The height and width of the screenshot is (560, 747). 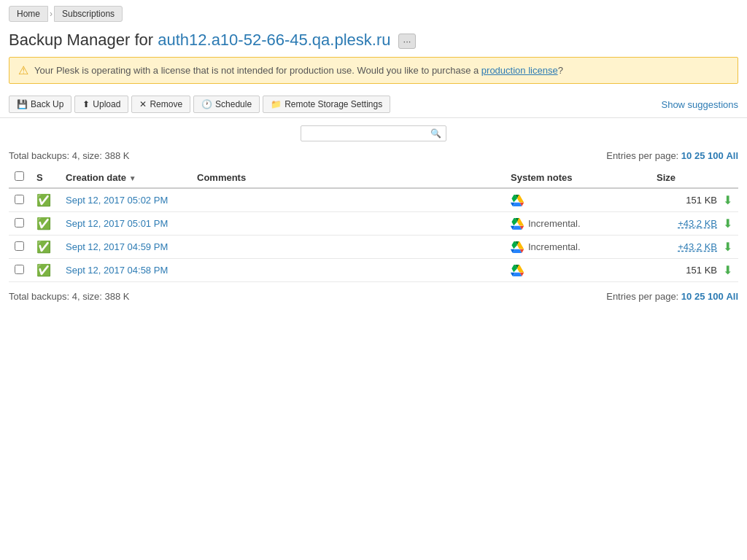 I want to click on server-link: auth12.a10-52-66-45.qa.plesk.ru, so click(x=274, y=39).